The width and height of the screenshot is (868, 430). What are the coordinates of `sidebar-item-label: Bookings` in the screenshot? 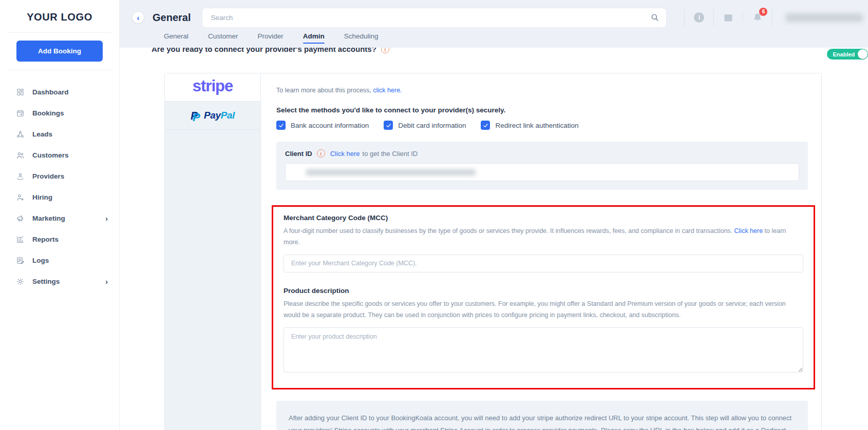 It's located at (48, 113).